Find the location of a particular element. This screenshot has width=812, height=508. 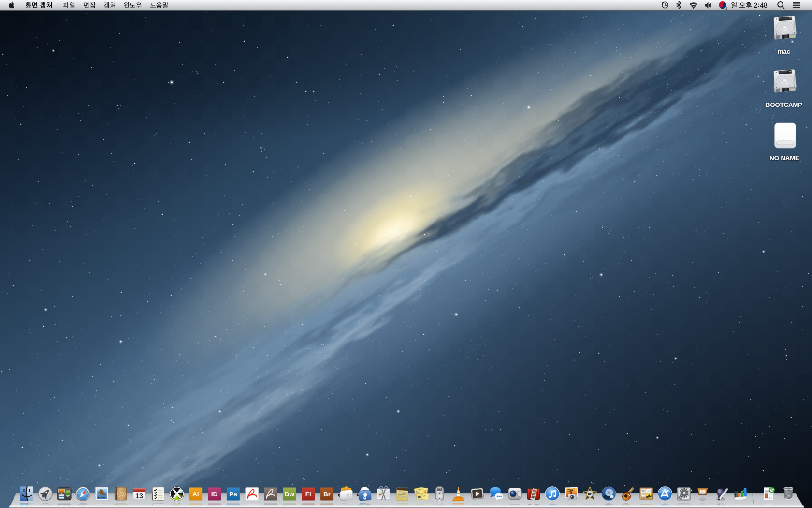

svg-text: Br is located at coordinates (327, 494).